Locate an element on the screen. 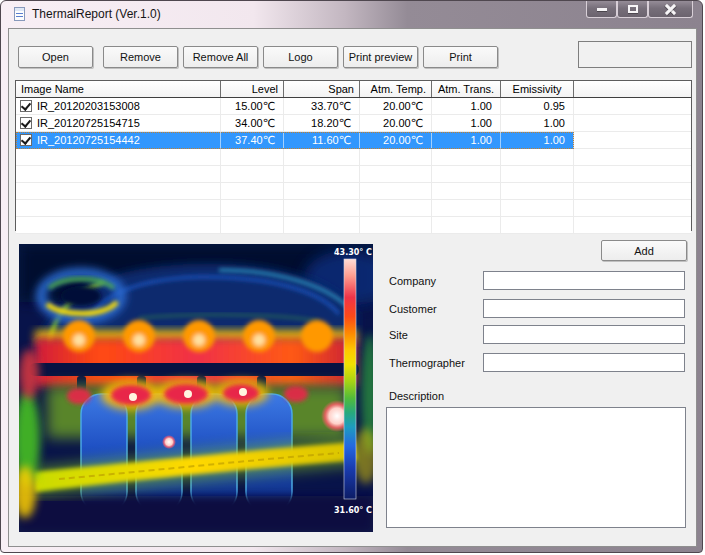 The width and height of the screenshot is (705, 555). window-controls is located at coordinates (640, 10).